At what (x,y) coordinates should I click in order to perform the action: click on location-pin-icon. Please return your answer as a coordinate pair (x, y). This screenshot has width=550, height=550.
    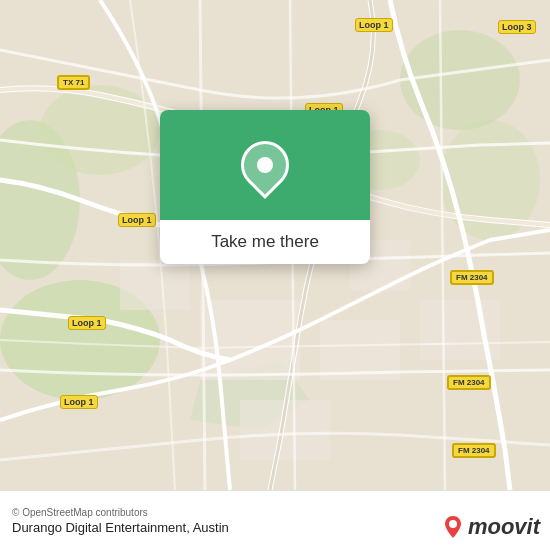
    Looking at the image, I should click on (265, 165).